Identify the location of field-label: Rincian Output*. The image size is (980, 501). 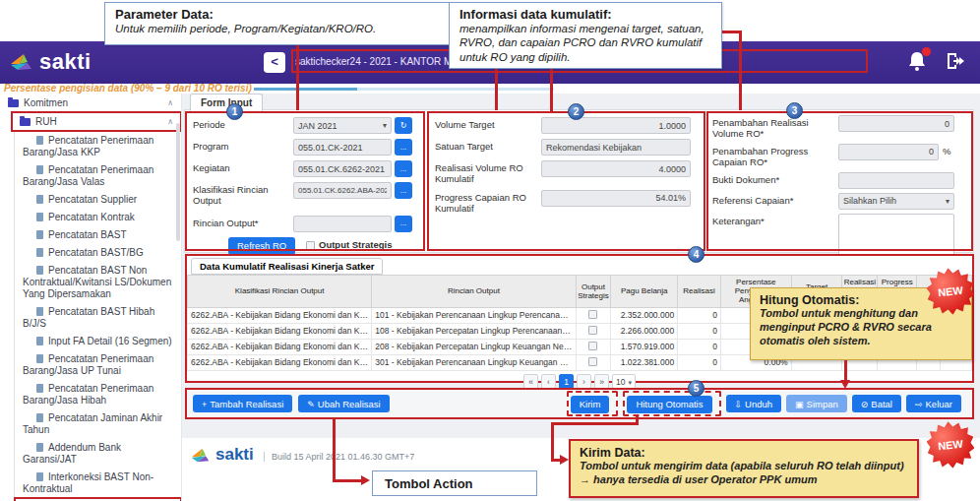
(243, 222).